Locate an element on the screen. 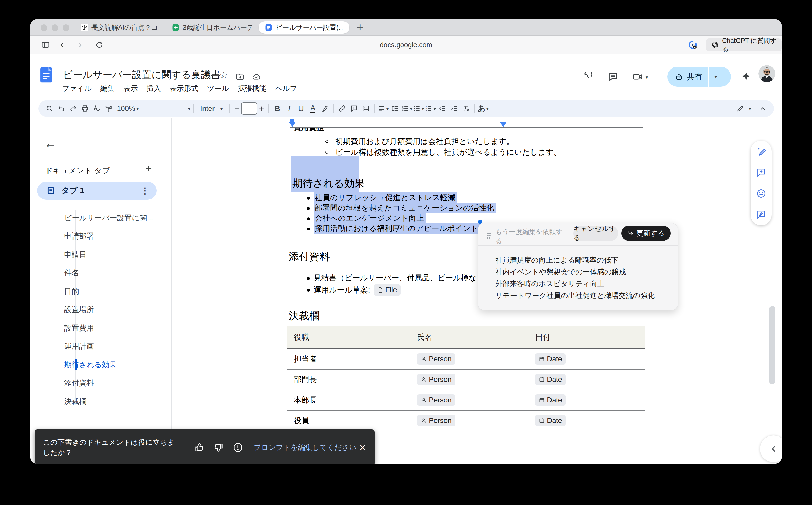 This screenshot has width=812, height=505. update-button: 更新する is located at coordinates (646, 233).